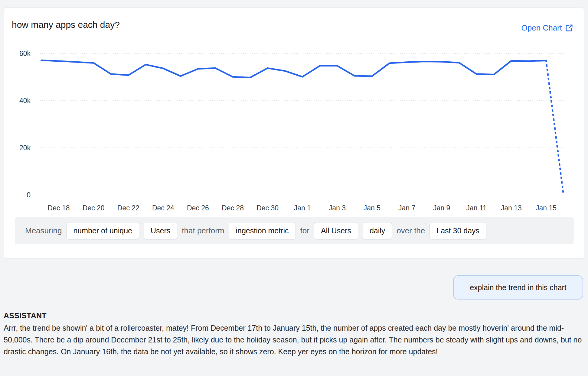 The image size is (588, 376). What do you see at coordinates (518, 287) in the screenshot?
I see `user-chat-bubble: explain the trend in this chart` at bounding box center [518, 287].